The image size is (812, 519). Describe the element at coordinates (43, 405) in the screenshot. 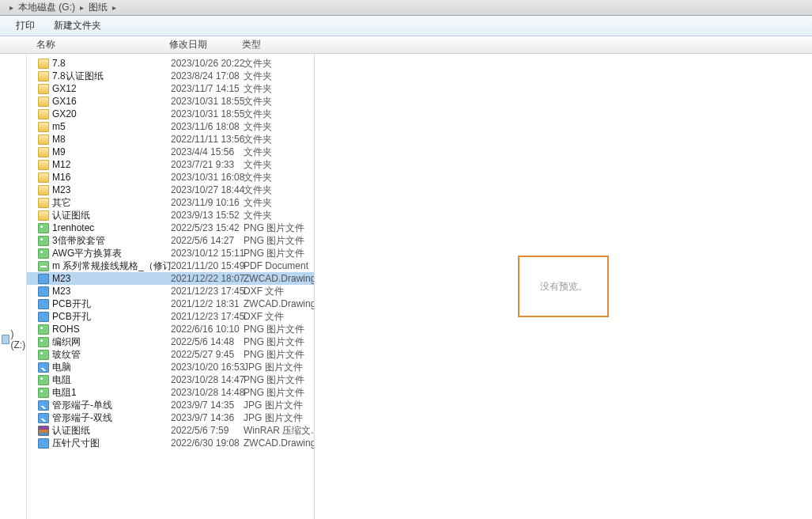

I see `jpg-icon` at that location.